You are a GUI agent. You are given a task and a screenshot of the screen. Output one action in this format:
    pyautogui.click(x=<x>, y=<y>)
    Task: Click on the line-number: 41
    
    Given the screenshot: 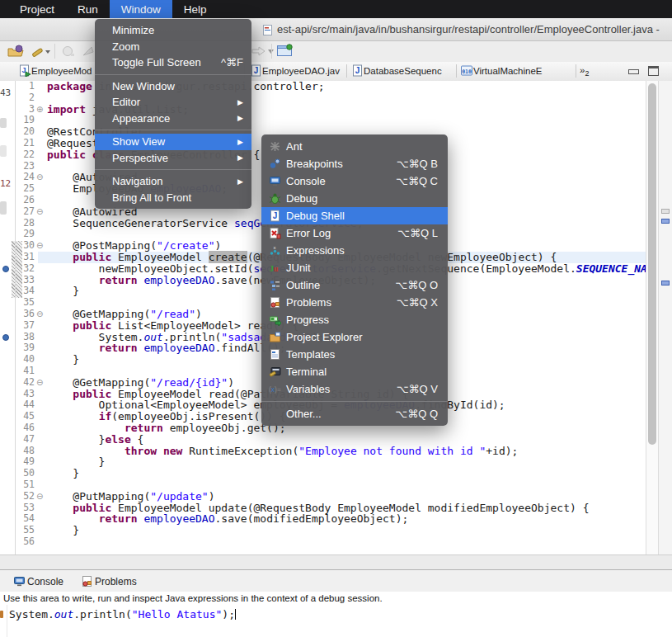 What is the action you would take?
    pyautogui.click(x=21, y=371)
    